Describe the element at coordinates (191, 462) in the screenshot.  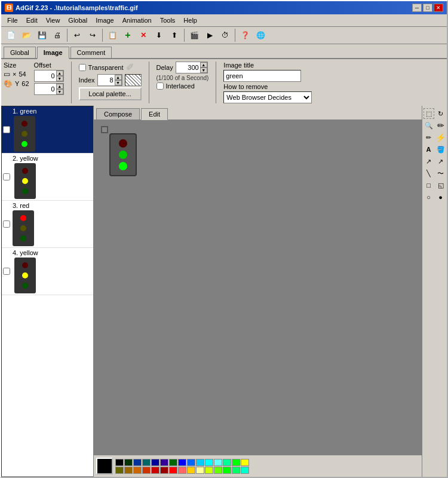
I see `swatch-cyan` at that location.